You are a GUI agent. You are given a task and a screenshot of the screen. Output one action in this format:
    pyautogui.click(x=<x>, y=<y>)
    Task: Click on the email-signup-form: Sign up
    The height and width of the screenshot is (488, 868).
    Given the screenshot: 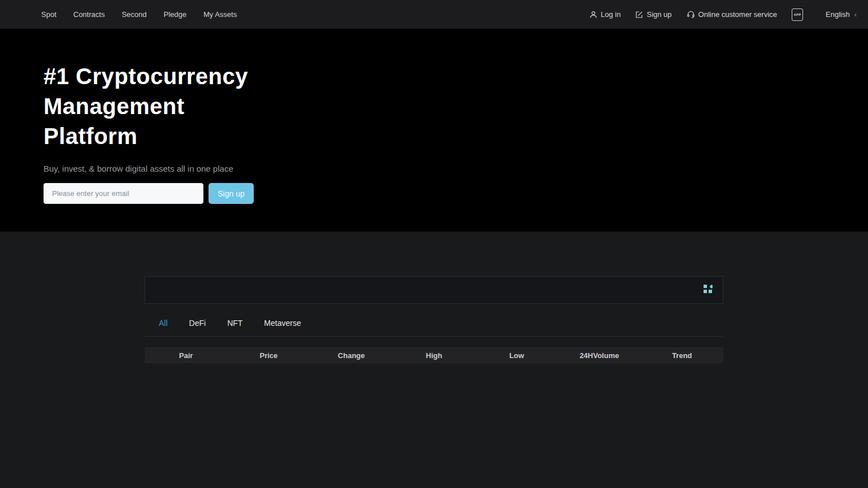 What is the action you would take?
    pyautogui.click(x=455, y=193)
    